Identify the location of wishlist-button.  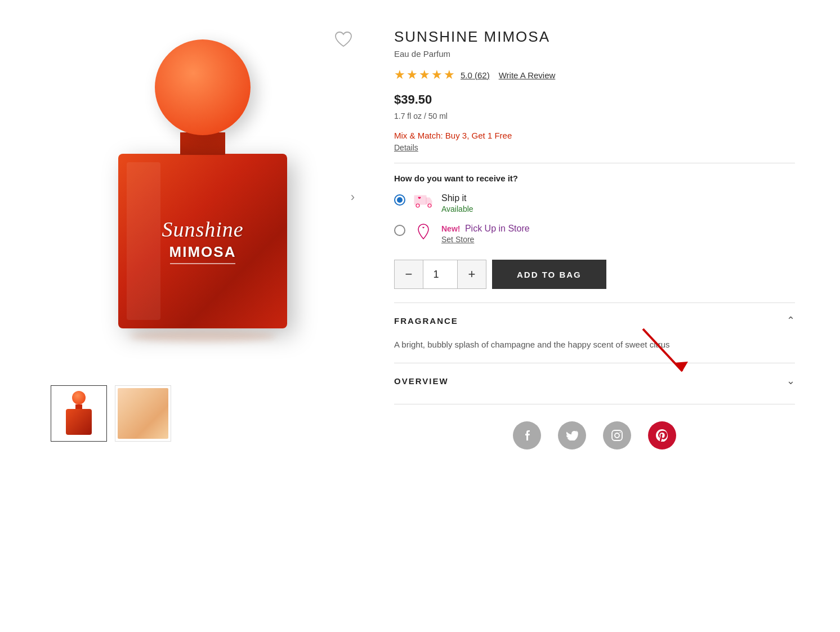
(343, 39).